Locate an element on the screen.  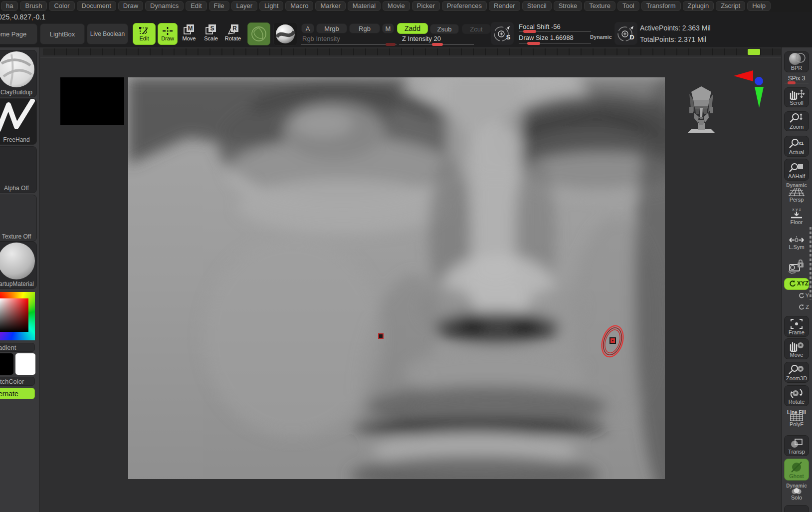
mode-rgb-button: Rgb is located at coordinates (365, 28).